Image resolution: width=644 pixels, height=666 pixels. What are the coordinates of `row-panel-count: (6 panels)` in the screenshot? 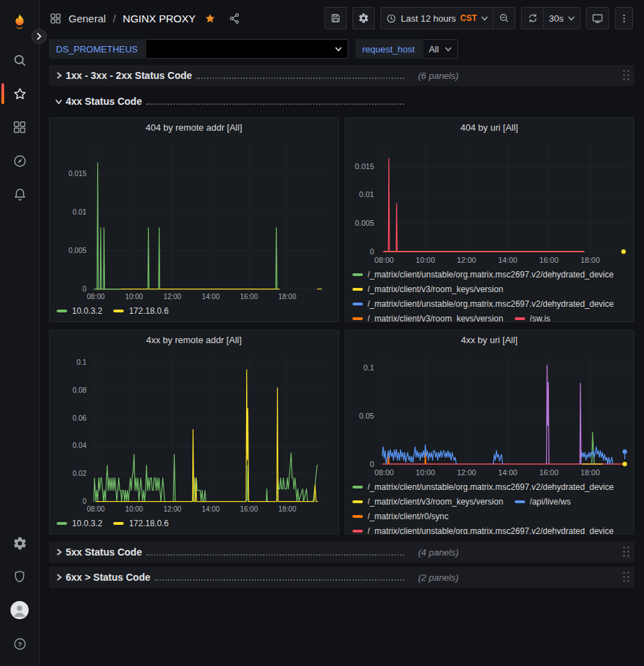 It's located at (438, 75).